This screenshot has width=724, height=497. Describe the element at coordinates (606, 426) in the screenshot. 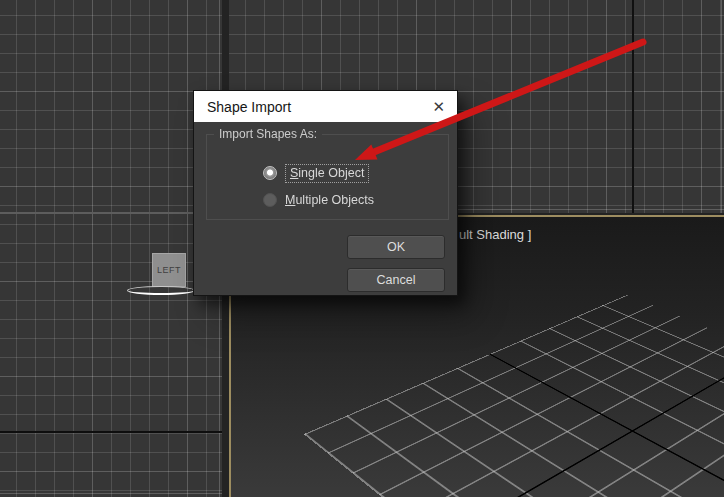

I see `world-y-axis` at that location.